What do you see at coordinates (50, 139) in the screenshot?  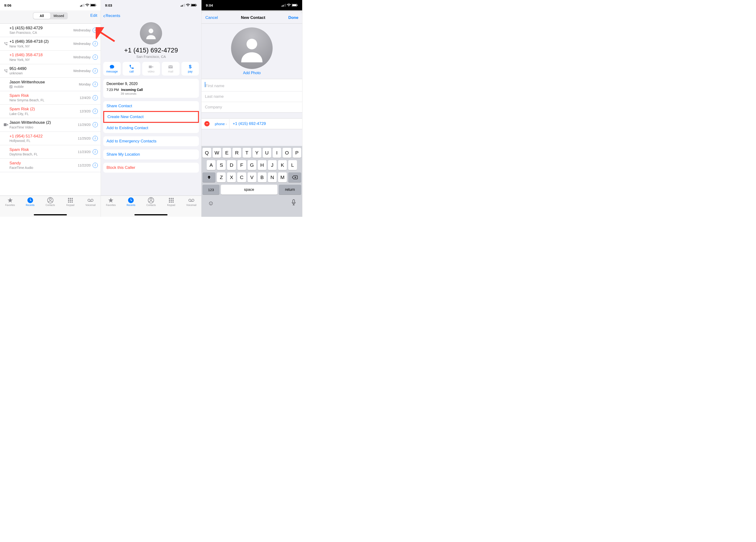 I see `call-row: +1 (954) 517-6422 Hollywood, FL 11/25/20…` at bounding box center [50, 139].